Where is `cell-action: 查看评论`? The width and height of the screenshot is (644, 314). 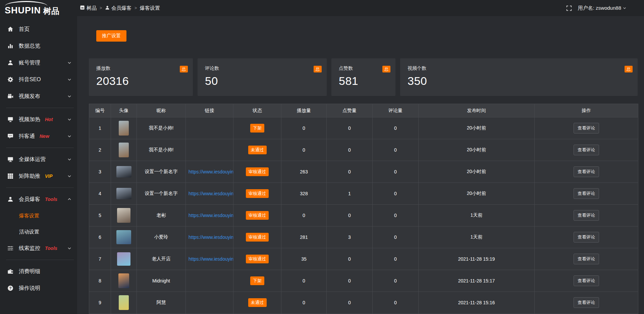
cell-action: 查看评论 is located at coordinates (586, 150).